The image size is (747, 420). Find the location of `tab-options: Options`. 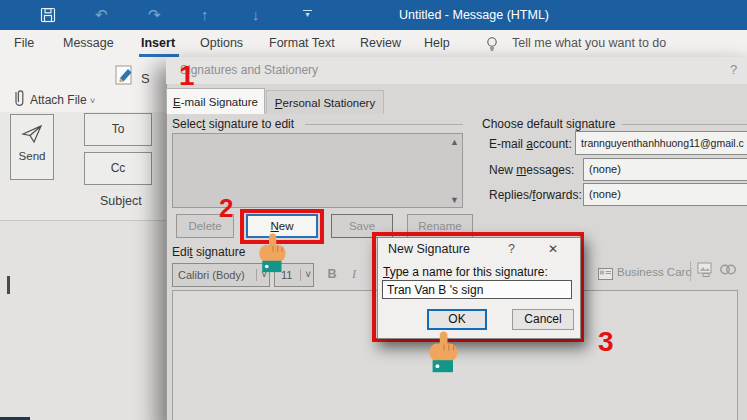

tab-options: Options is located at coordinates (222, 43).